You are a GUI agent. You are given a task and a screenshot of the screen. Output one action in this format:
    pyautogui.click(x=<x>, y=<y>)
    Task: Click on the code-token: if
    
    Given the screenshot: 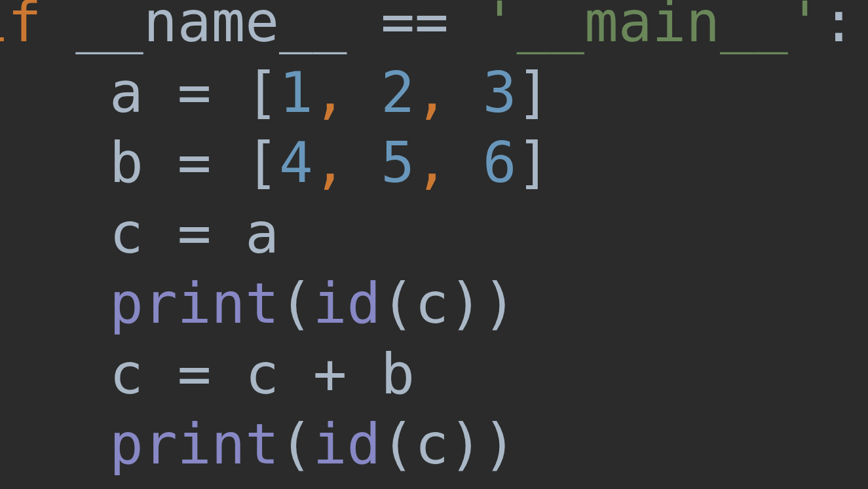 What is the action you would take?
    pyautogui.click(x=21, y=27)
    